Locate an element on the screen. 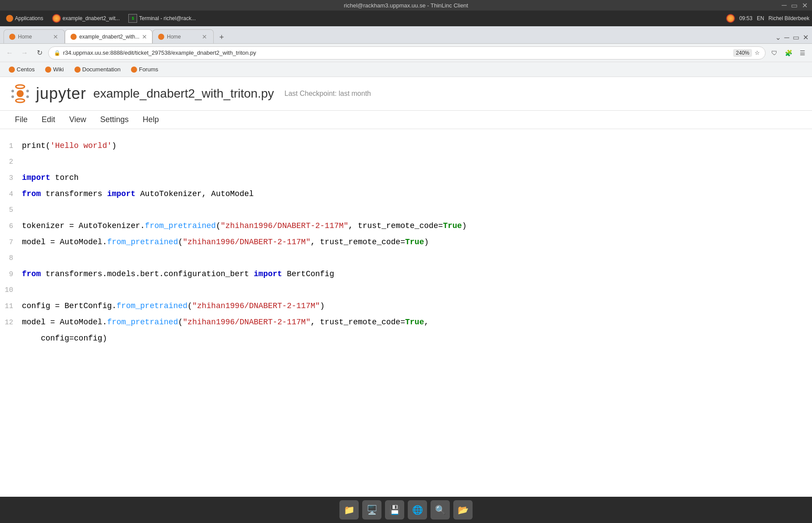 This screenshot has height=523, width=812. line-num-1: 1 is located at coordinates (11, 146).